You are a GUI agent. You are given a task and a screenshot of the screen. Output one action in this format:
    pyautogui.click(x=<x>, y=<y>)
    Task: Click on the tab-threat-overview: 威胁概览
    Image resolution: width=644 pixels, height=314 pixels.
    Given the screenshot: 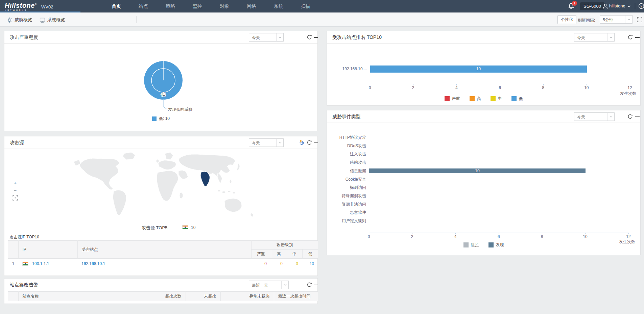 What is the action you would take?
    pyautogui.click(x=20, y=20)
    